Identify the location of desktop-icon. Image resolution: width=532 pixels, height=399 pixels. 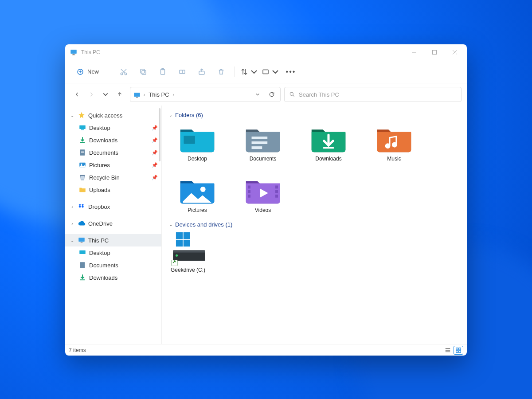
(82, 128).